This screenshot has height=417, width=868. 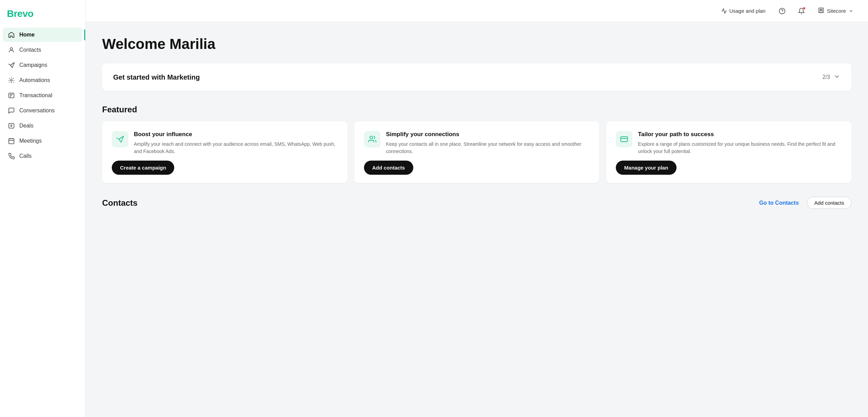 What do you see at coordinates (43, 65) in the screenshot?
I see `sidebar-item-campaigns: Campaigns` at bounding box center [43, 65].